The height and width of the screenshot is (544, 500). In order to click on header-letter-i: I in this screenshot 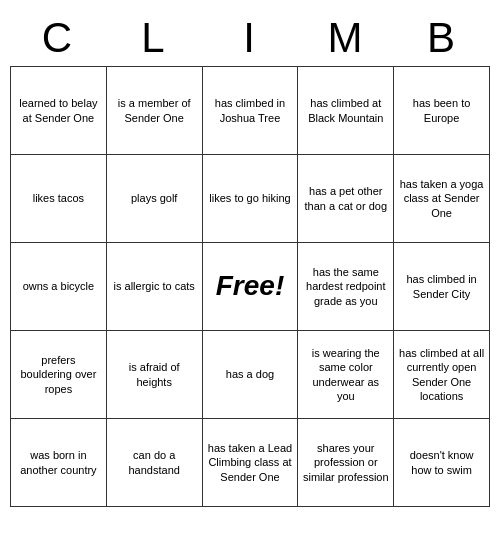, I will do `click(250, 38)`.